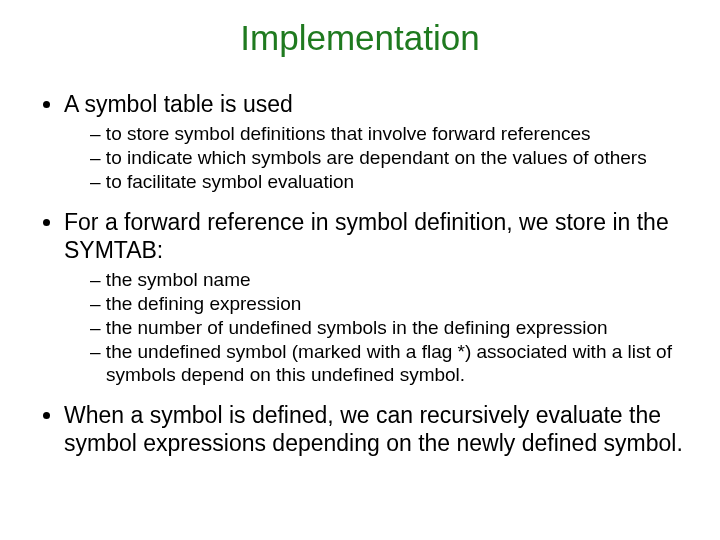  What do you see at coordinates (387, 158) in the screenshot?
I see `sub-bullet-item: to indicate which symbols are dependant …` at bounding box center [387, 158].